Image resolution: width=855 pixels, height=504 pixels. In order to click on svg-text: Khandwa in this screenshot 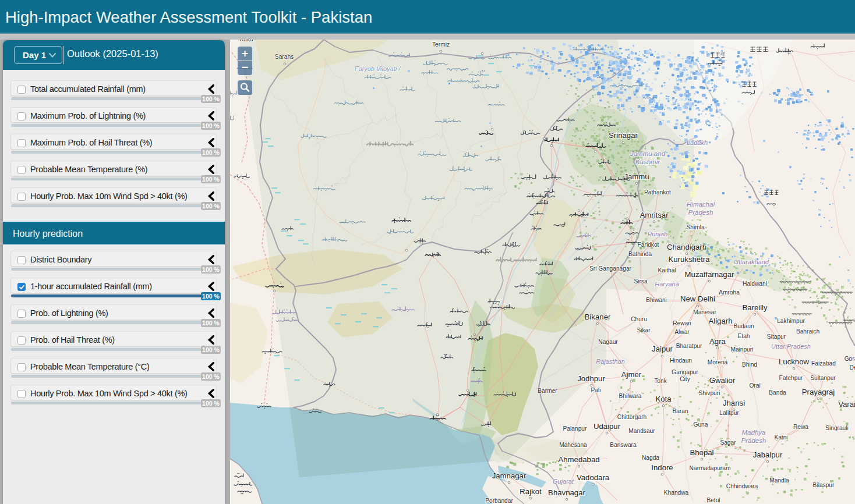, I will do `click(677, 492)`.